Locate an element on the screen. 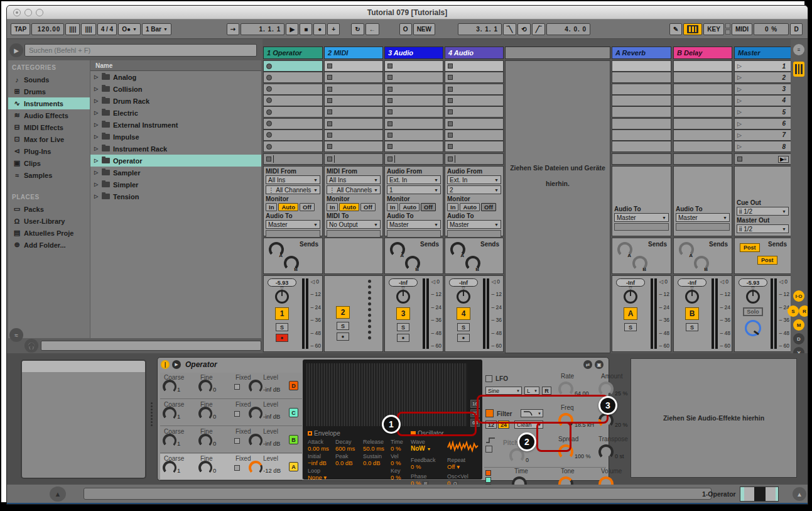 Image resolution: width=812 pixels, height=511 pixels. osc-letter-badge: C is located at coordinates (294, 412).